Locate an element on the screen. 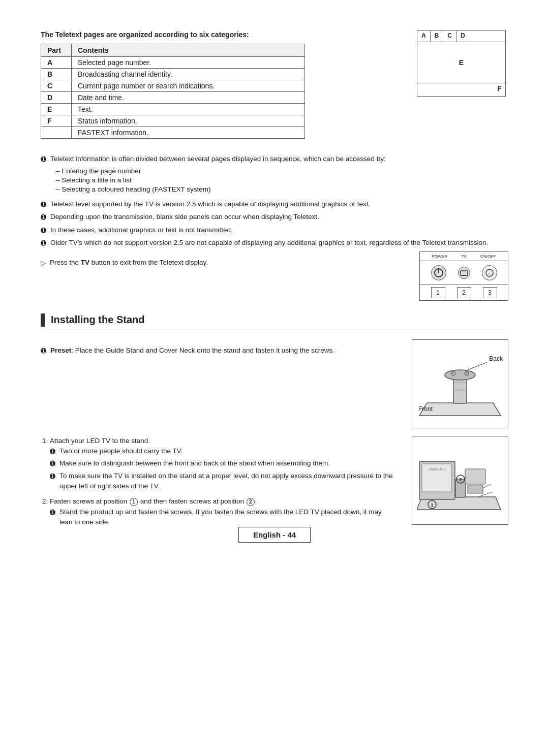 The image size is (549, 756). step-1-note-text-1: Two or more people should carry the TV. is located at coordinates (121, 451).